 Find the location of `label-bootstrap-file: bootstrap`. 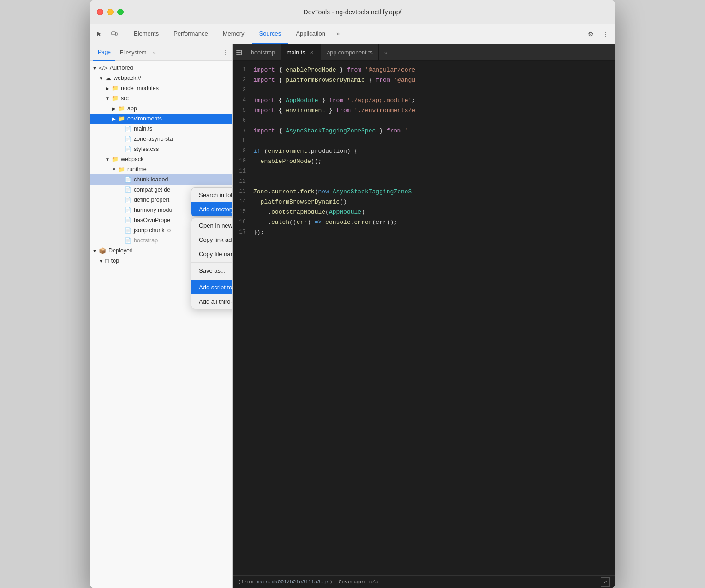

label-bootstrap-file: bootstrap is located at coordinates (146, 240).